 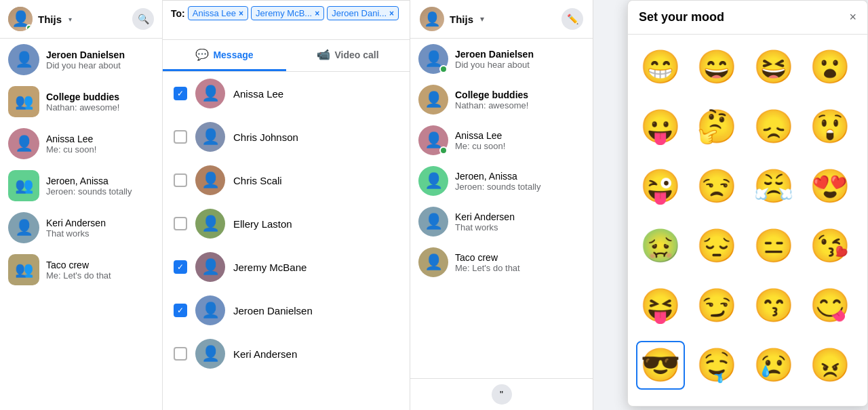 What do you see at coordinates (830, 365) in the screenshot?
I see `emoji-cell: 😠` at bounding box center [830, 365].